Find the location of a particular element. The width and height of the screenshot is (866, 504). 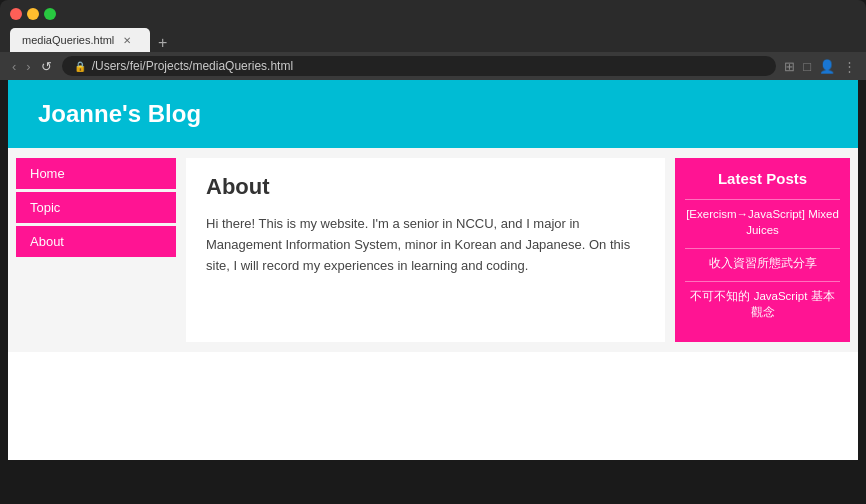

about-body: Hi there! This is my website. I'm a seni… is located at coordinates (426, 245).